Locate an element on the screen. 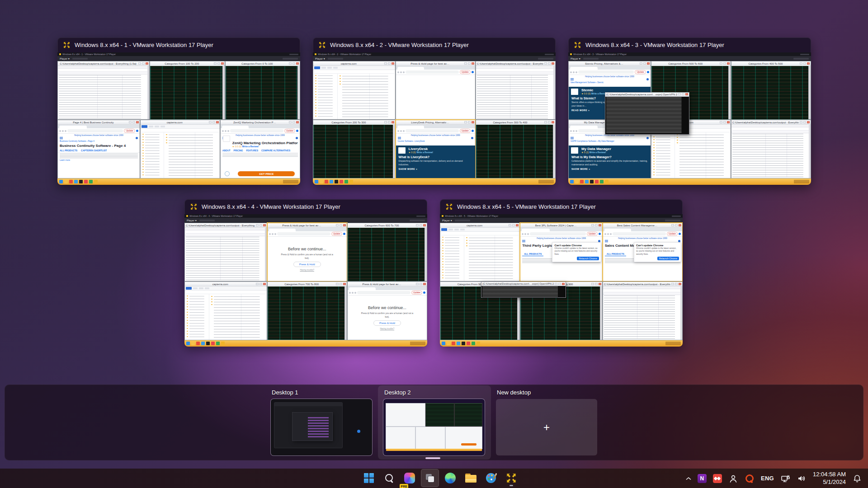  window-thumbnail-vm4: Windows 8.x x64 - 4 - VMware Workstation… is located at coordinates (306, 273).